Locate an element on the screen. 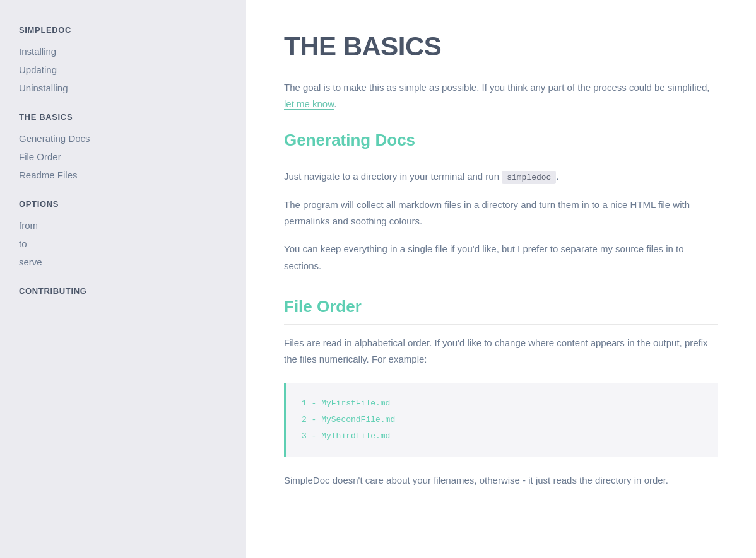 The height and width of the screenshot is (558, 756). sidebar-item-readme-files: Readme Files is located at coordinates (123, 175).